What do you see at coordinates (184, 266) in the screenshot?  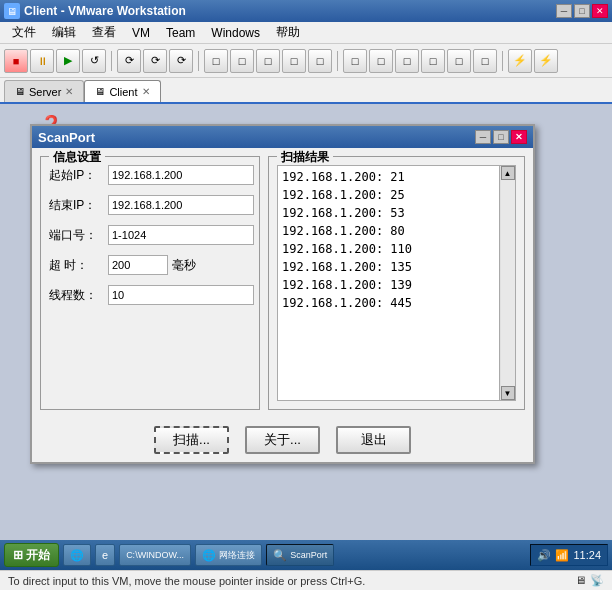 I see `timeout-unit: 毫秒` at bounding box center [184, 266].